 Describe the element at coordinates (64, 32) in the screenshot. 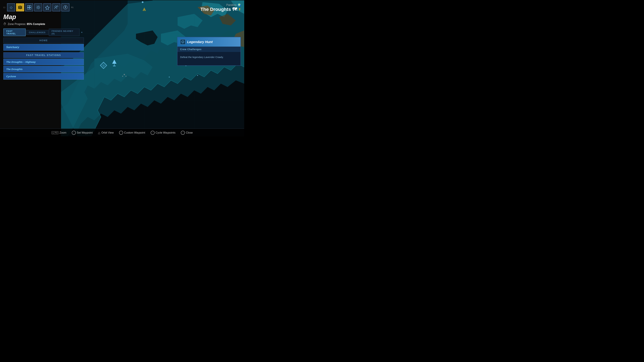

I see `tab-friends-nearby: FRIENDS NEARBY (0)` at that location.